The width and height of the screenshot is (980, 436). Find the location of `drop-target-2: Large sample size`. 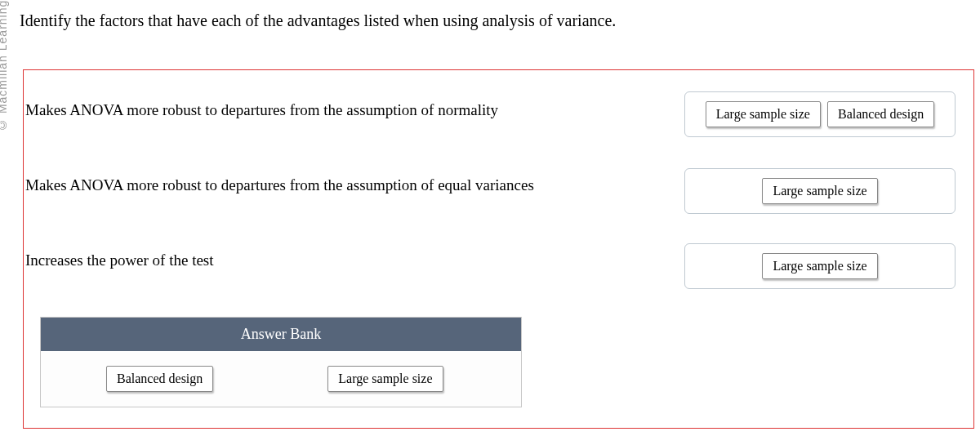

drop-target-2: Large sample size is located at coordinates (820, 191).